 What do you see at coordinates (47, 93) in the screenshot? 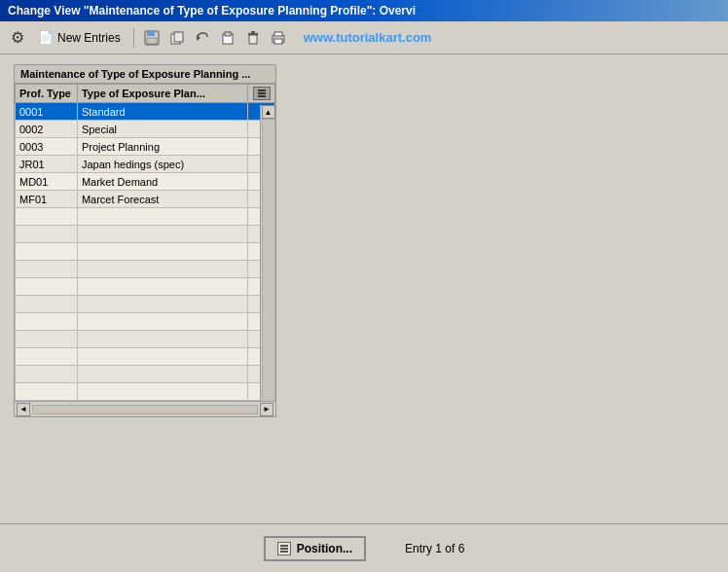
I see `col-header-prof-type: Prof. Type` at bounding box center [47, 93].